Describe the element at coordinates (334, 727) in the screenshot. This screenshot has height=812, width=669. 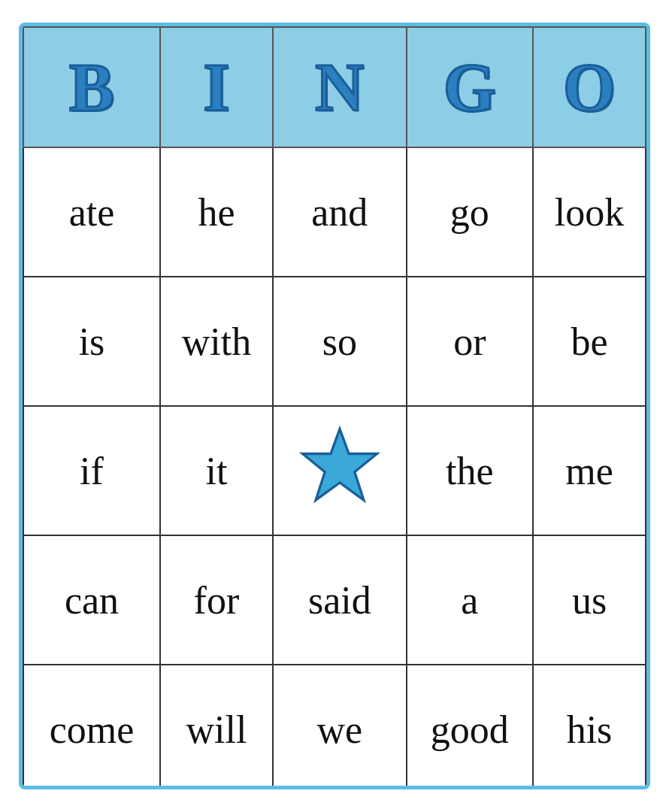
I see `table-row: comewillwegoodhis` at that location.